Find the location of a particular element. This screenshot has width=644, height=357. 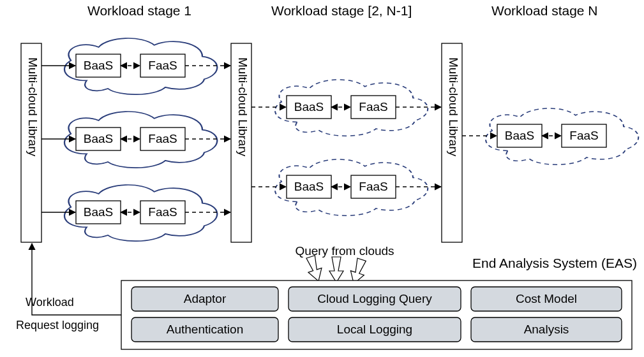

heading-stage-2: Workload stage [2, N-1] is located at coordinates (341, 10).